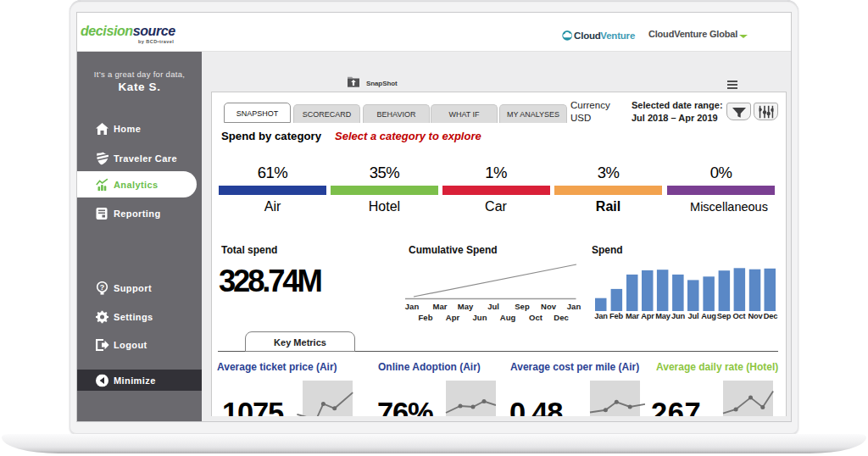  What do you see at coordinates (617, 36) in the screenshot?
I see `svg-text: Venture` at bounding box center [617, 36].